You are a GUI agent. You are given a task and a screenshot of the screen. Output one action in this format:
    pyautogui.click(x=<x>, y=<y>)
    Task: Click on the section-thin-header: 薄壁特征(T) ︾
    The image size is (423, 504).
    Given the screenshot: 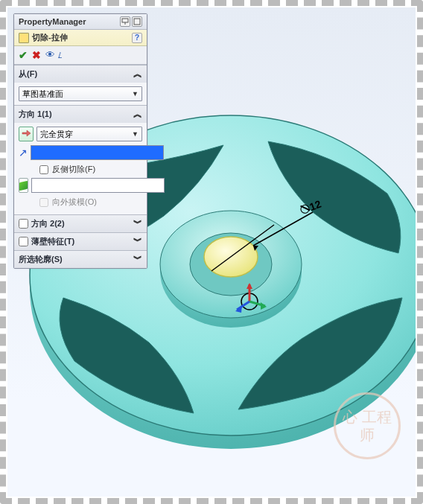 What is the action you would take?
    pyautogui.click(x=80, y=241)
    